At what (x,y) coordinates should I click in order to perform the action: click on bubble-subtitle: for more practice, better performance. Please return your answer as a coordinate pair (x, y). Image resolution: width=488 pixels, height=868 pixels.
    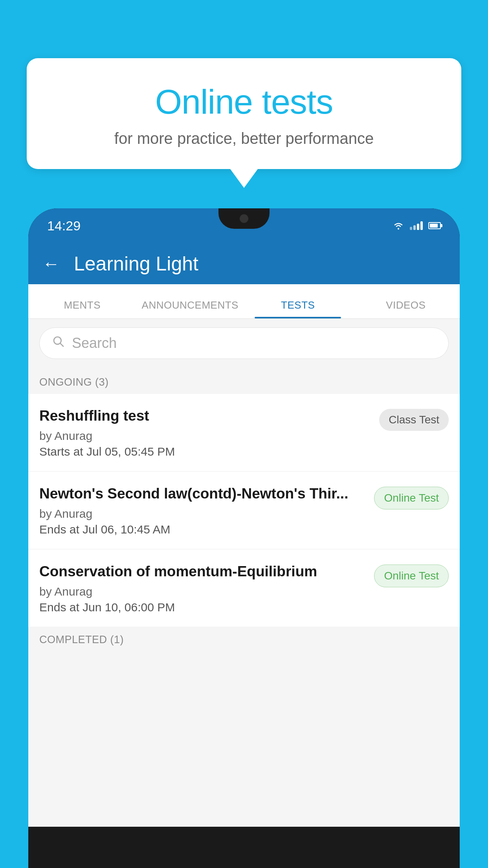
    Looking at the image, I should click on (244, 138).